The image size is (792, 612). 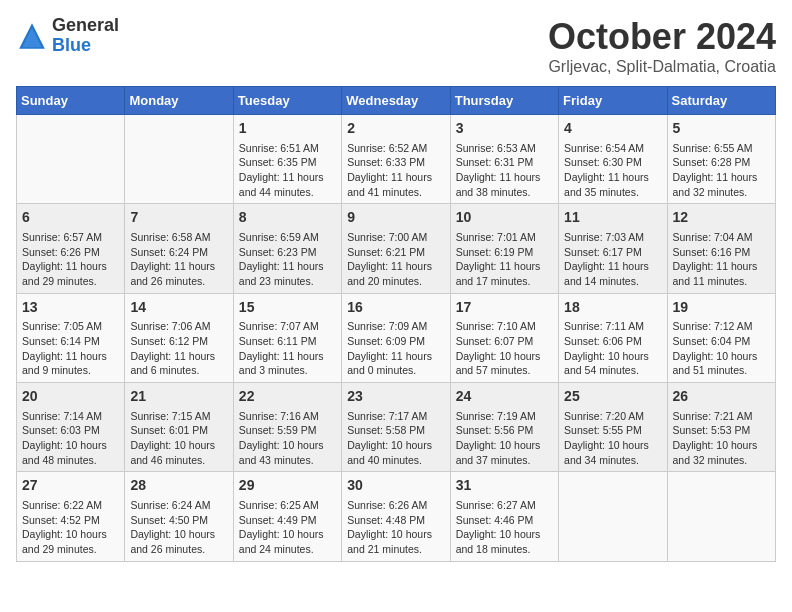 What do you see at coordinates (504, 438) in the screenshot?
I see `cell-content: Sunrise: 7:19 AM Sunset: 5:56 PM Dayligh…` at bounding box center [504, 438].